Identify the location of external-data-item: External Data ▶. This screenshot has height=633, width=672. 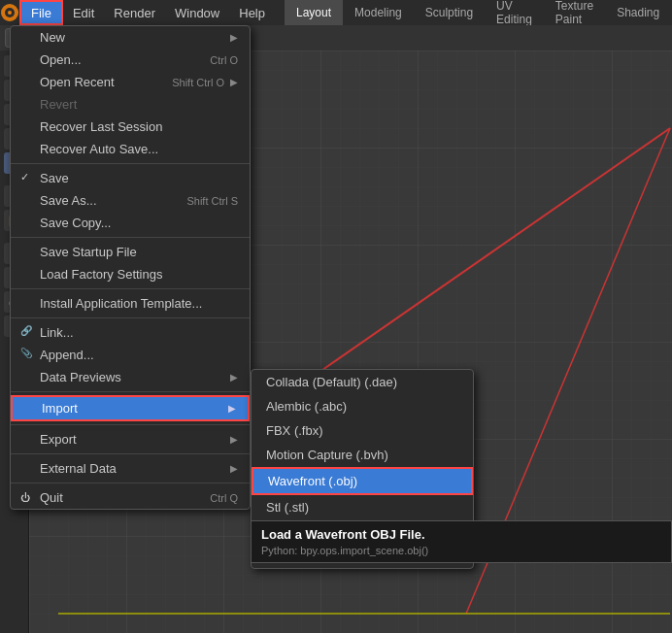
(130, 468).